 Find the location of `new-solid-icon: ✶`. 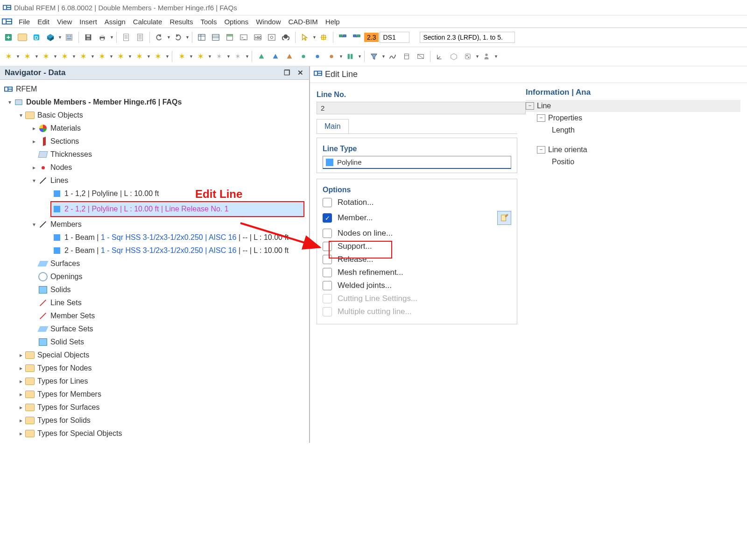

new-solid-icon: ✶ is located at coordinates (102, 56).